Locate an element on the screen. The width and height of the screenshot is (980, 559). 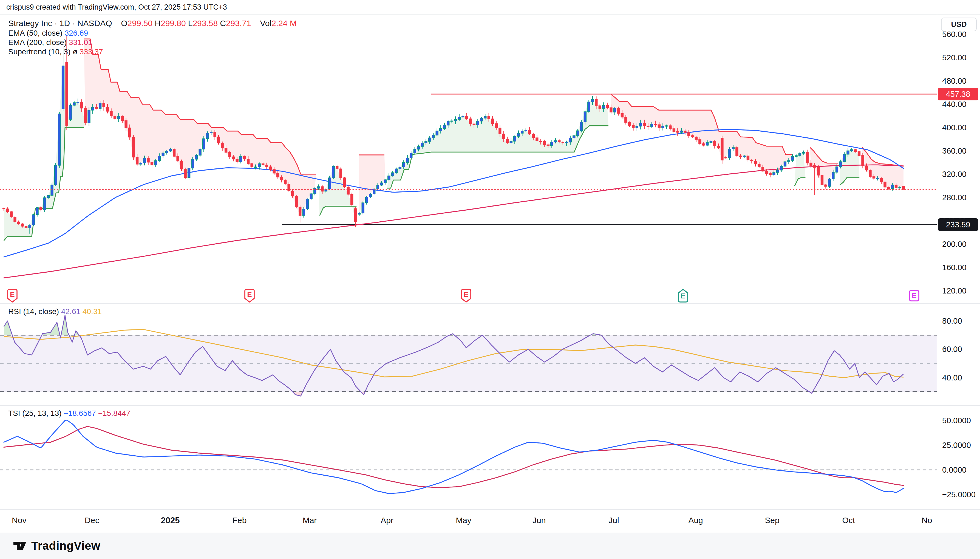
tsi-axis-tick: −25.0000 is located at coordinates (959, 495).